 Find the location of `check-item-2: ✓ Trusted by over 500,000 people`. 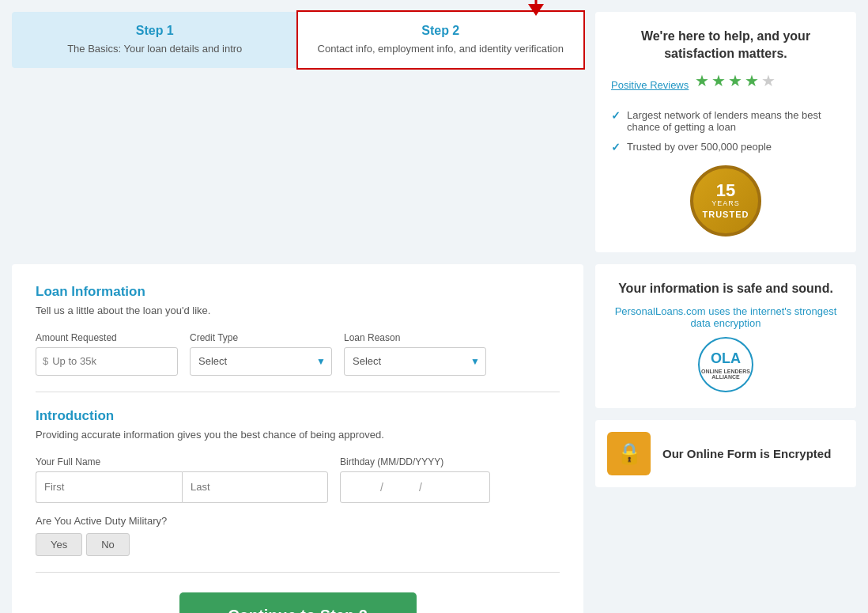

check-item-2: ✓ Trusted by over 500,000 people is located at coordinates (726, 147).